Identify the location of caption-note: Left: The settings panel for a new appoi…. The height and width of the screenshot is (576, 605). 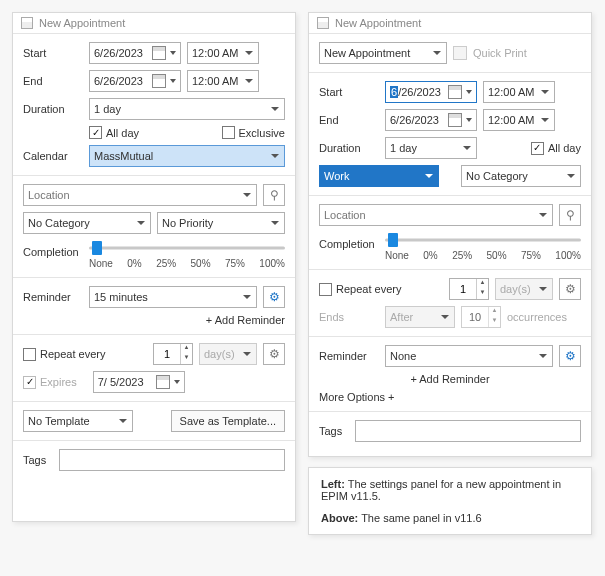
(450, 501).